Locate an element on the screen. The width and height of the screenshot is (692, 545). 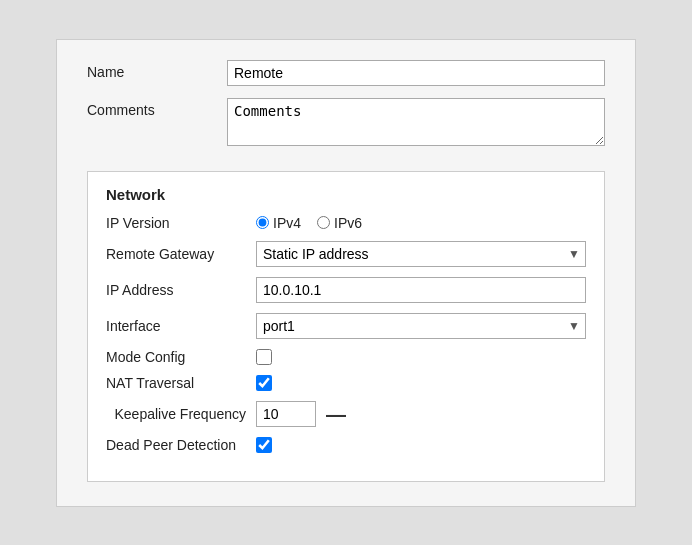
name-field-wrap is located at coordinates (416, 73).